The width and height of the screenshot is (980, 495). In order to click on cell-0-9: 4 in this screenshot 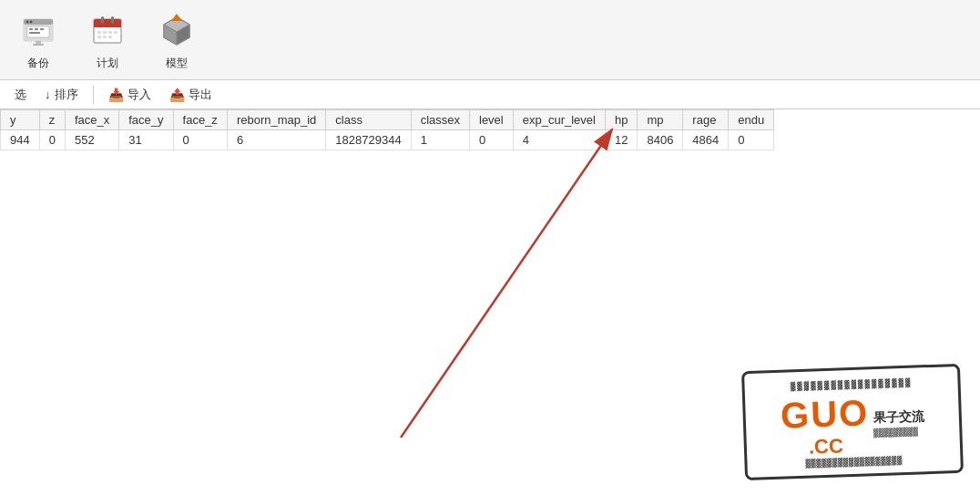, I will do `click(559, 140)`.